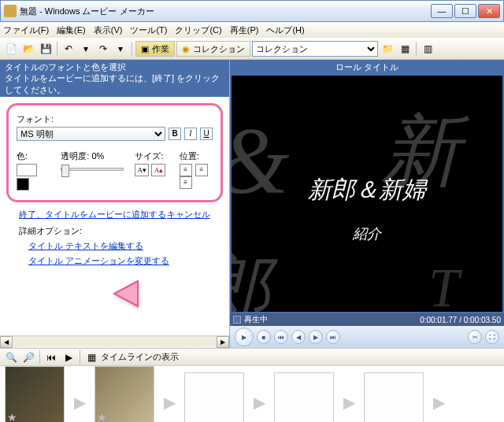 This screenshot has width=504, height=422. I want to click on cancel-link: キャンセル, so click(189, 214).